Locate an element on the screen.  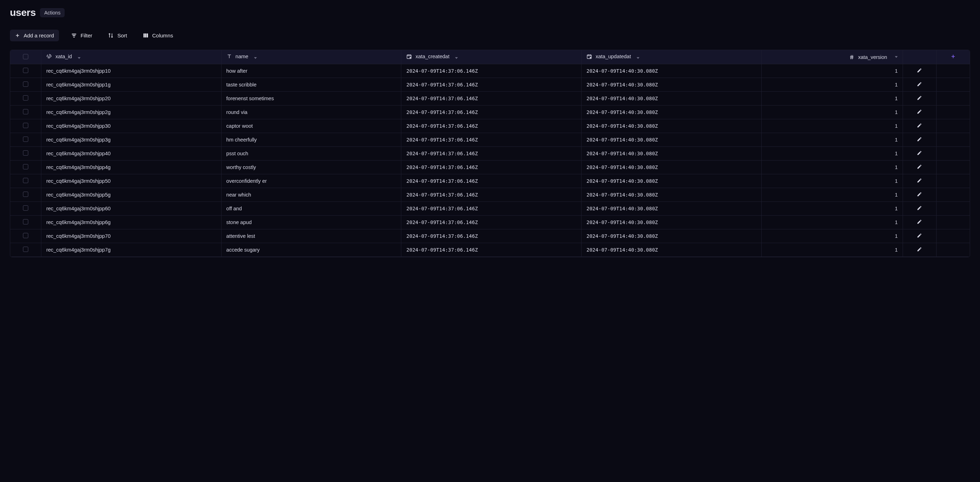
cell-xata-id: rec_cq6km4gaj3rm0shjpp60 is located at coordinates (131, 209).